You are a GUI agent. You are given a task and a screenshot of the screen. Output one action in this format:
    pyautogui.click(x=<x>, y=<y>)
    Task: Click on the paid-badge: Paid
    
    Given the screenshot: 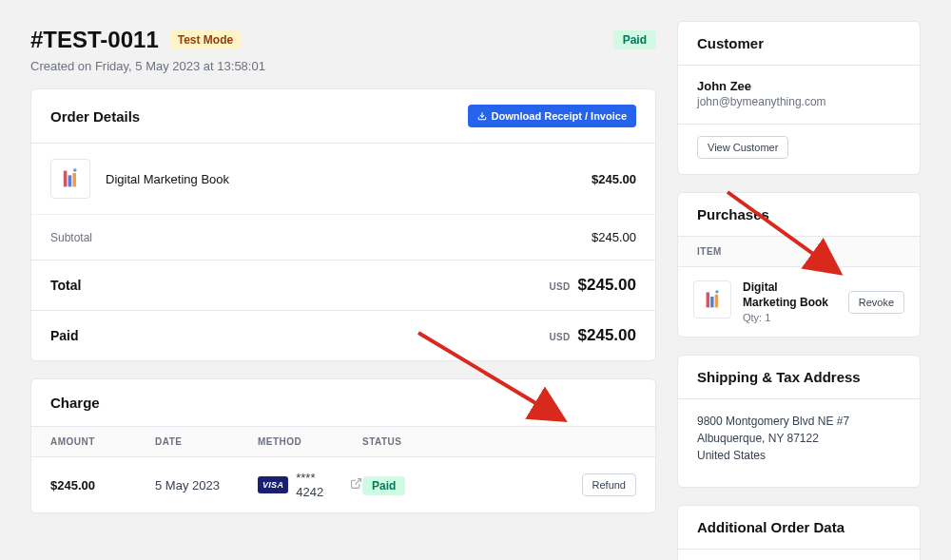 What is the action you would take?
    pyautogui.click(x=635, y=40)
    